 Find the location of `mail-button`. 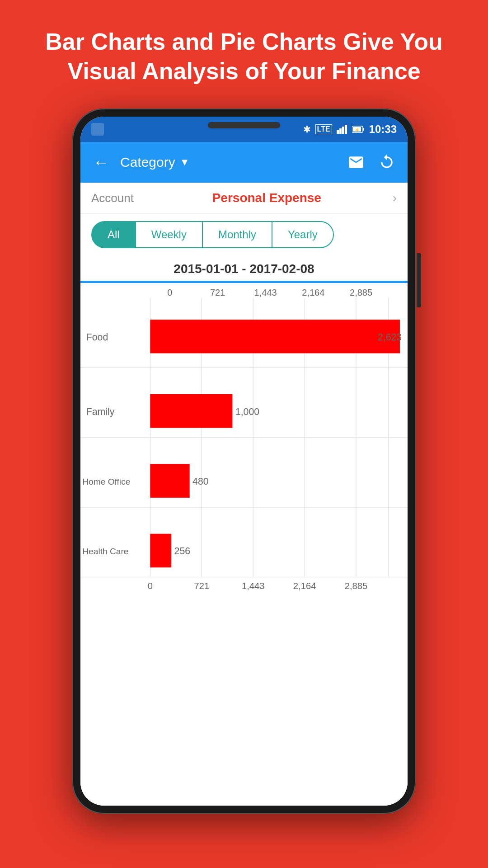

mail-button is located at coordinates (356, 162).